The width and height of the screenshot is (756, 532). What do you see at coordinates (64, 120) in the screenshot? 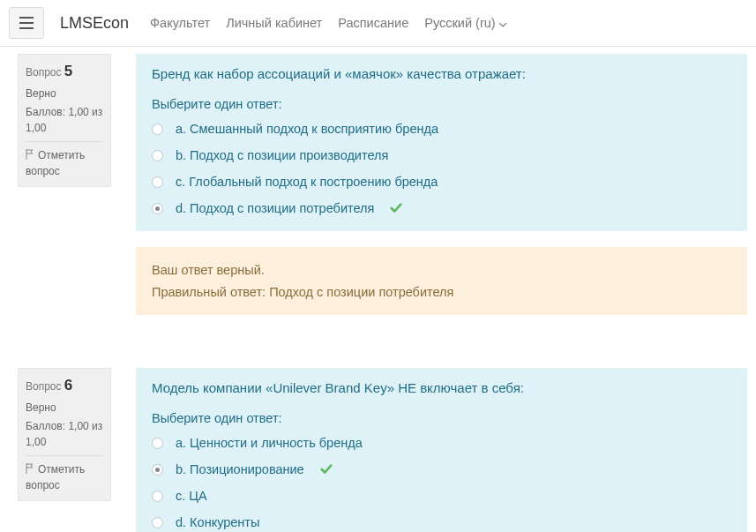
I see `question-info-card: Вопрос 5ВерноБаллов: 1,00 из 1,00Отметит…` at bounding box center [64, 120].